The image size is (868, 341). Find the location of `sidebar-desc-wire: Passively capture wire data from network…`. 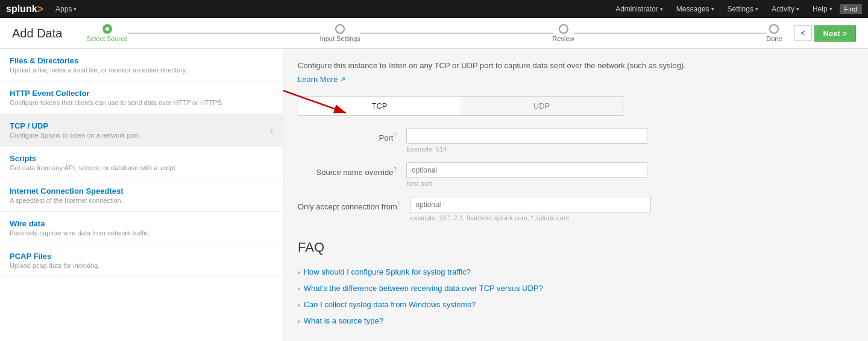

sidebar-desc-wire: Passively capture wire data from network… is located at coordinates (80, 233).